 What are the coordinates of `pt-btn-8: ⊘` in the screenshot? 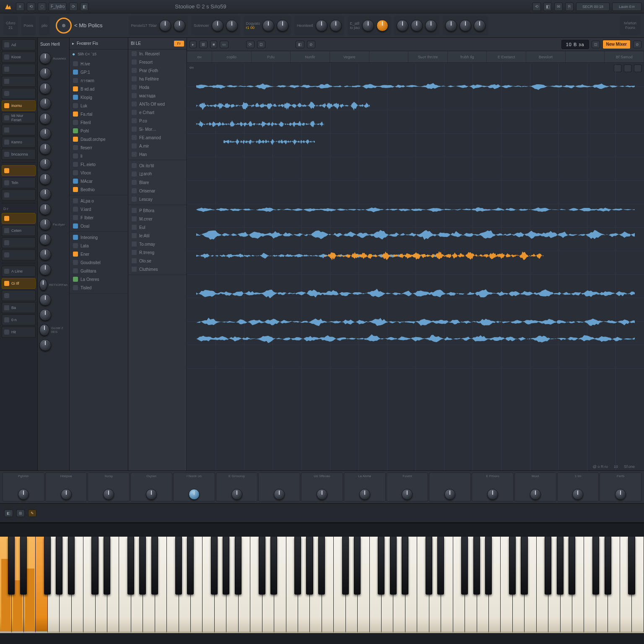 It's located at (311, 44).